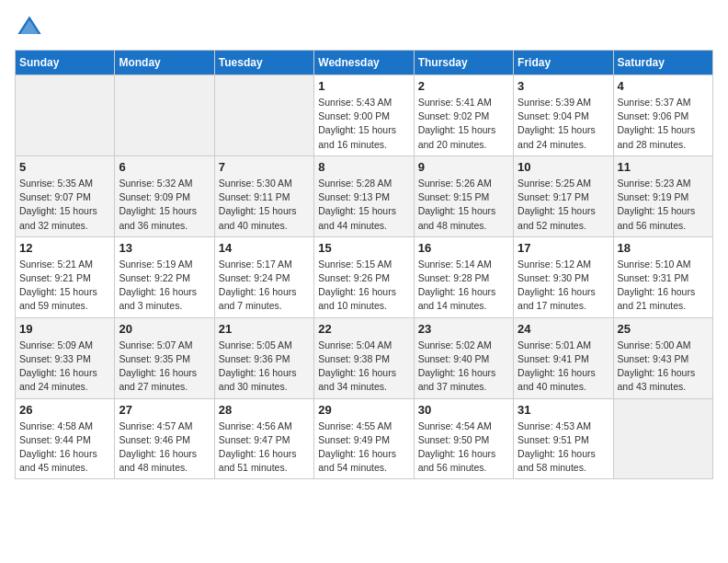 This screenshot has width=728, height=563. Describe the element at coordinates (165, 439) in the screenshot. I see `calendar-cell: 27Sunrise: 4:57 AMSunset: 9:46 PMDayligh…` at that location.